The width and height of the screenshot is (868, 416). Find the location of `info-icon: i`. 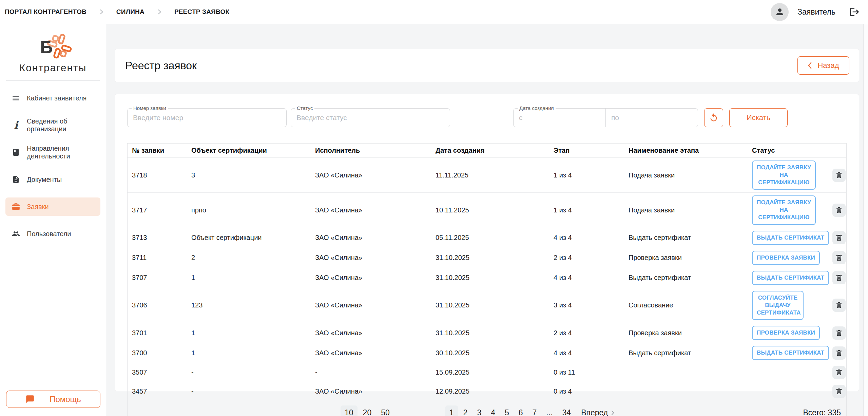

info-icon: i is located at coordinates (16, 125).